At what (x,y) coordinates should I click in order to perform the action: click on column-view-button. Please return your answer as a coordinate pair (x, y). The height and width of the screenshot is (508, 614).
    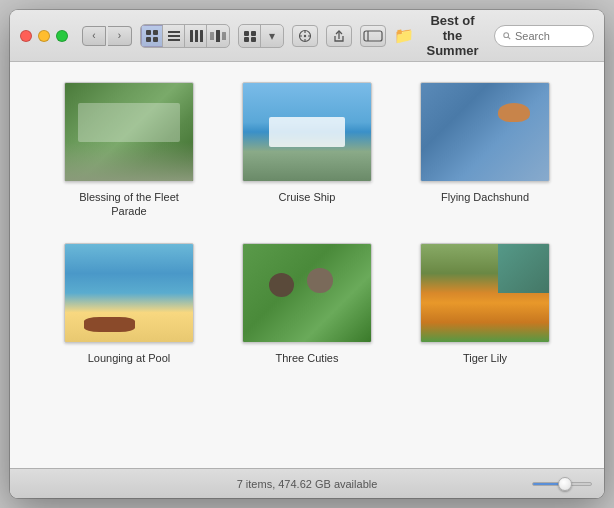
    Looking at the image, I should click on (196, 36).